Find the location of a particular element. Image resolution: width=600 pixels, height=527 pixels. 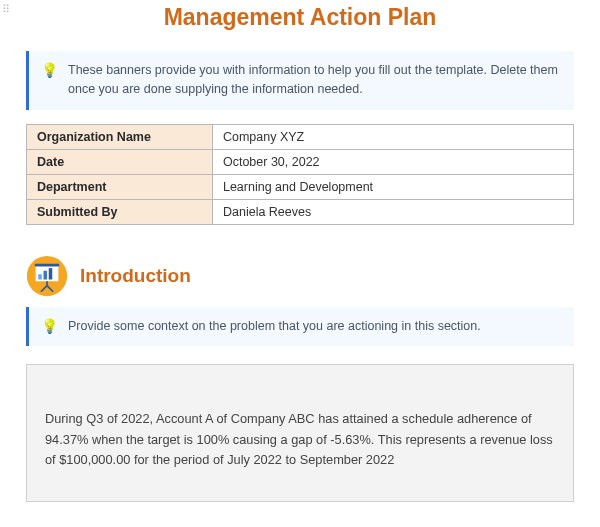

table-label: Date is located at coordinates (120, 162).